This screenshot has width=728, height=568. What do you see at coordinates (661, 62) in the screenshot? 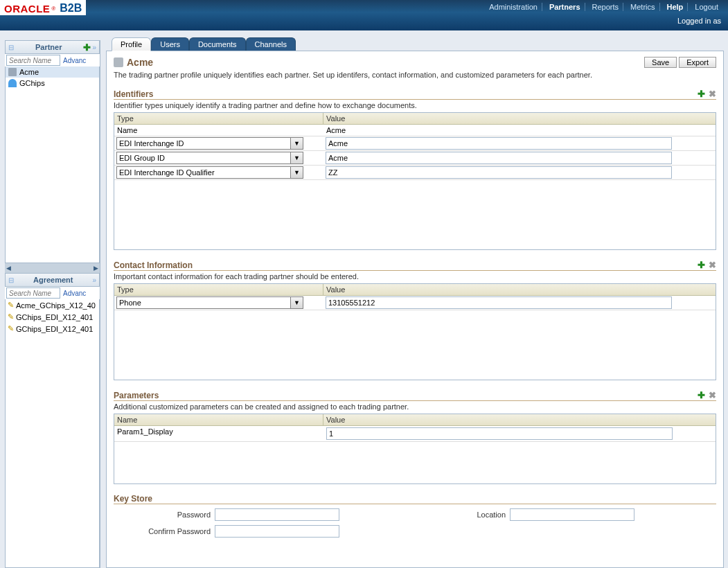
I see `save-button: Save` at bounding box center [661, 62].